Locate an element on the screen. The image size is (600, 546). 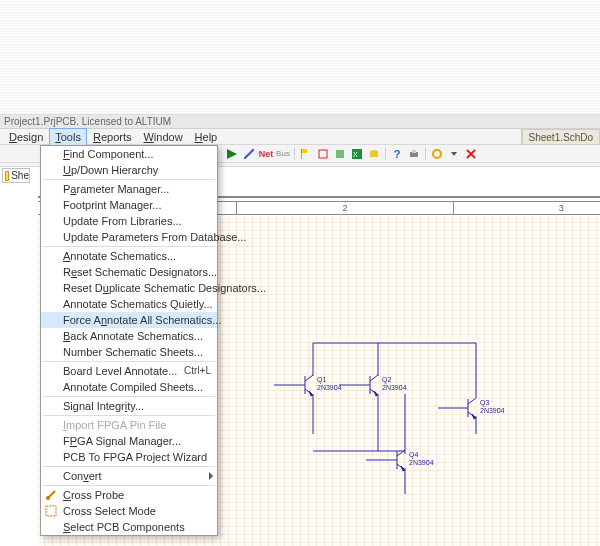
submenu-arrow-icon is located at coordinates (211, 476).